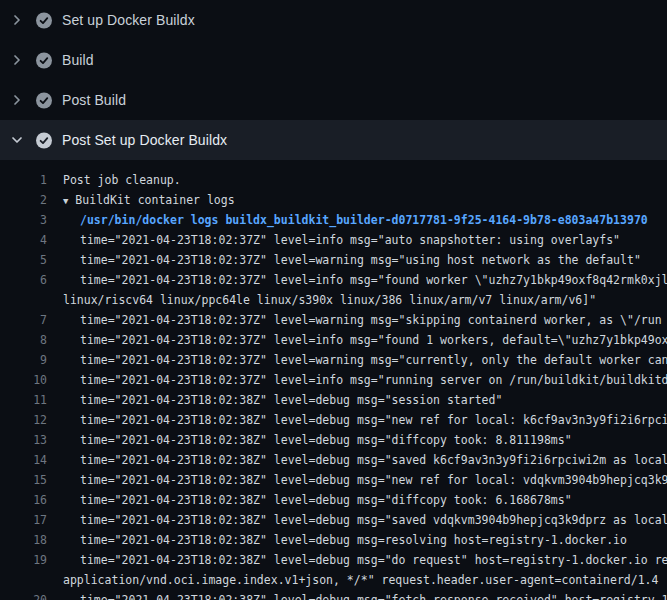 The width and height of the screenshot is (667, 600). Describe the element at coordinates (78, 60) in the screenshot. I see `step-label: Build` at that location.